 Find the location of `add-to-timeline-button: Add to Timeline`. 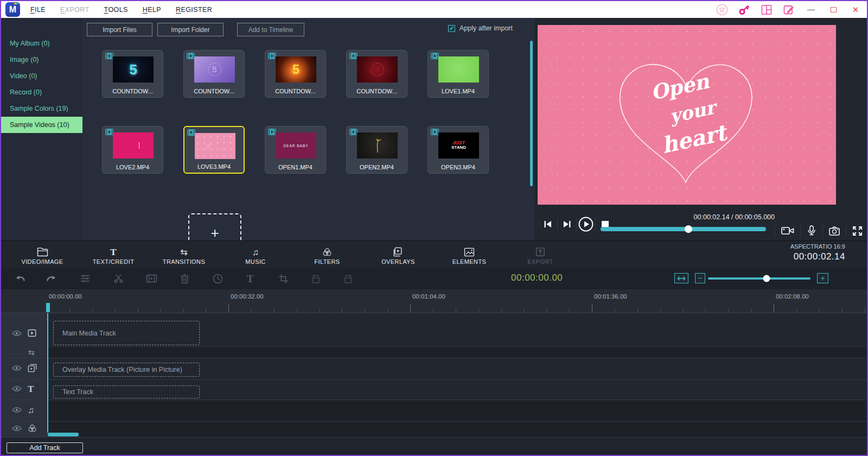

add-to-timeline-button: Add to Timeline is located at coordinates (271, 29).